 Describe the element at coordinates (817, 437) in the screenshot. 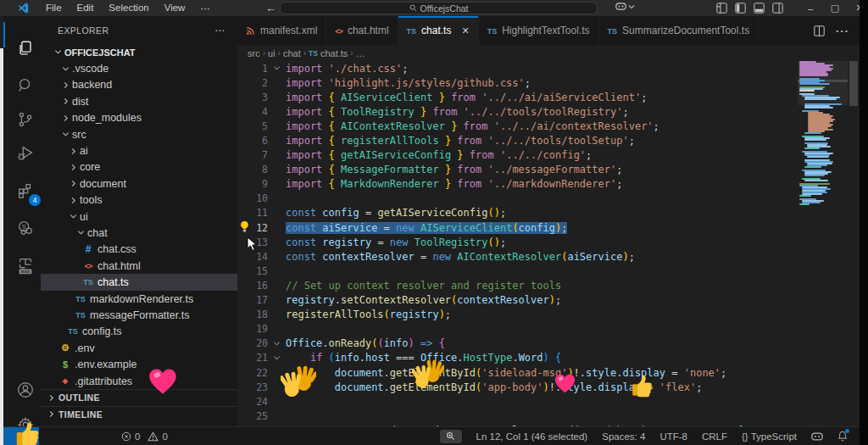

I see `copilot-status-icon` at that location.